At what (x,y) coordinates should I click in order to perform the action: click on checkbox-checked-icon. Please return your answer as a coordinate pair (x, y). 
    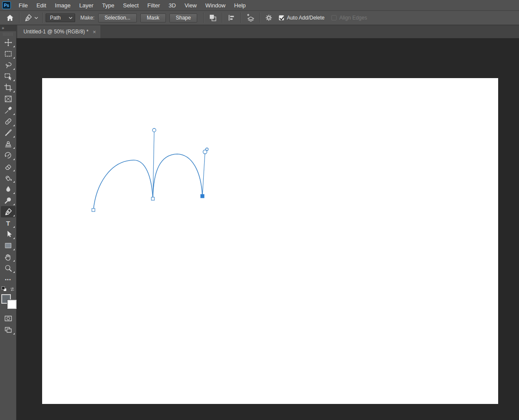
    Looking at the image, I should click on (281, 18).